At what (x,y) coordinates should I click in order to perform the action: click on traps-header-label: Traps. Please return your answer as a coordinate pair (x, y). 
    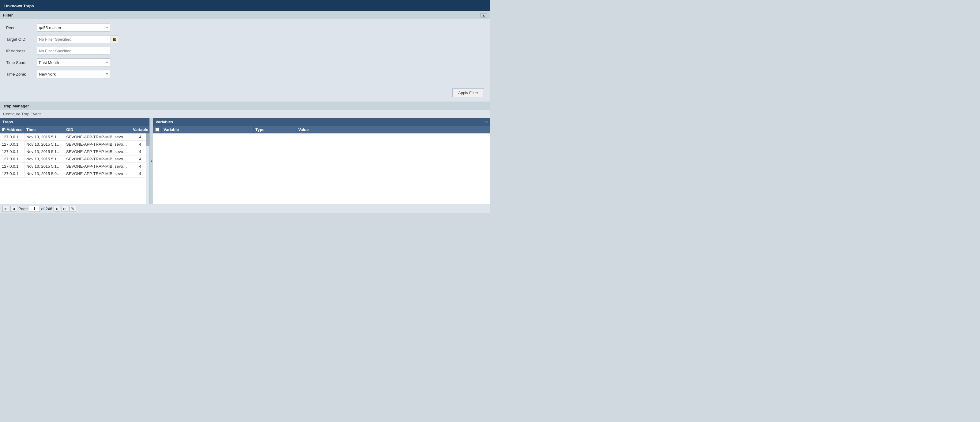
    Looking at the image, I should click on (8, 122).